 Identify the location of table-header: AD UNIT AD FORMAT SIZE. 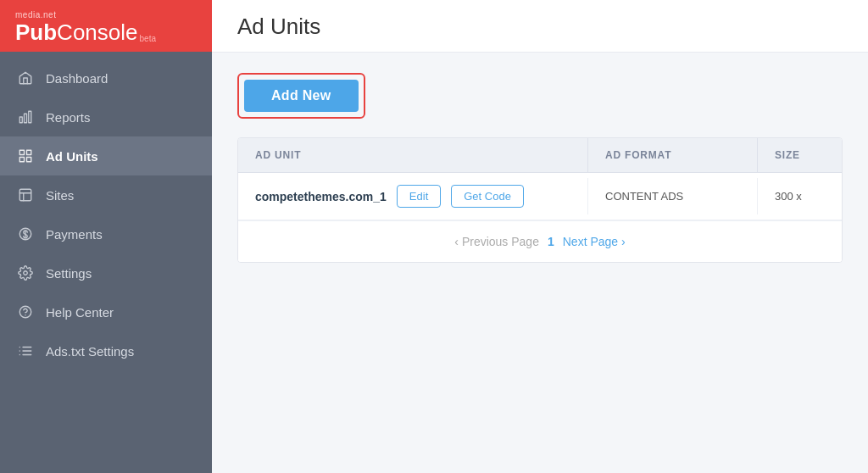
(540, 156).